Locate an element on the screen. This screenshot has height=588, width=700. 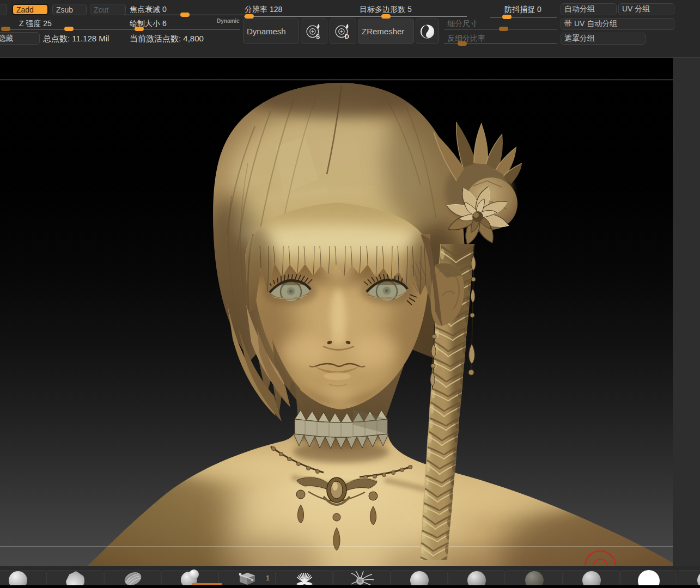
svg-text: D is located at coordinates (347, 36).